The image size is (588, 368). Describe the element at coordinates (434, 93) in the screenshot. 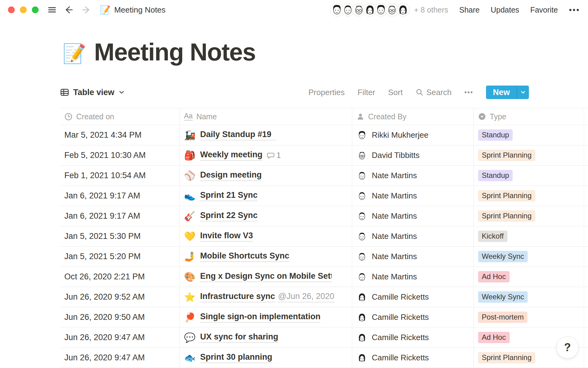

I see `search-button: Search` at that location.